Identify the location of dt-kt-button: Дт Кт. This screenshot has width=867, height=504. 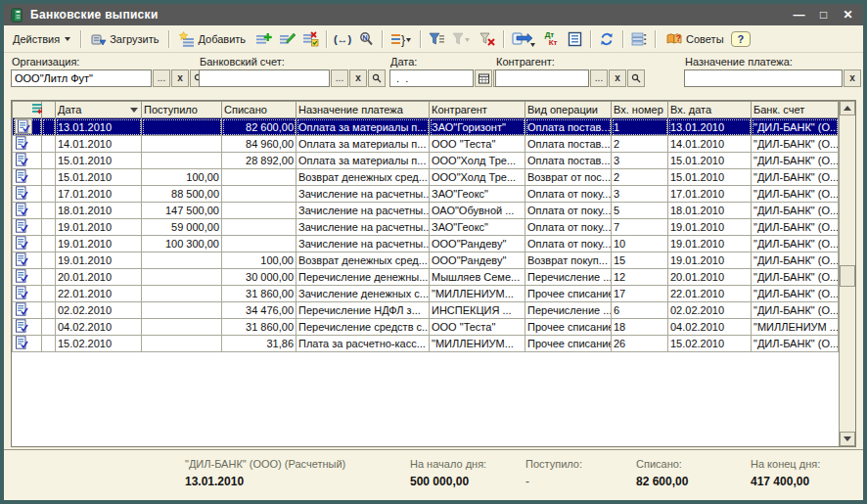
(551, 39).